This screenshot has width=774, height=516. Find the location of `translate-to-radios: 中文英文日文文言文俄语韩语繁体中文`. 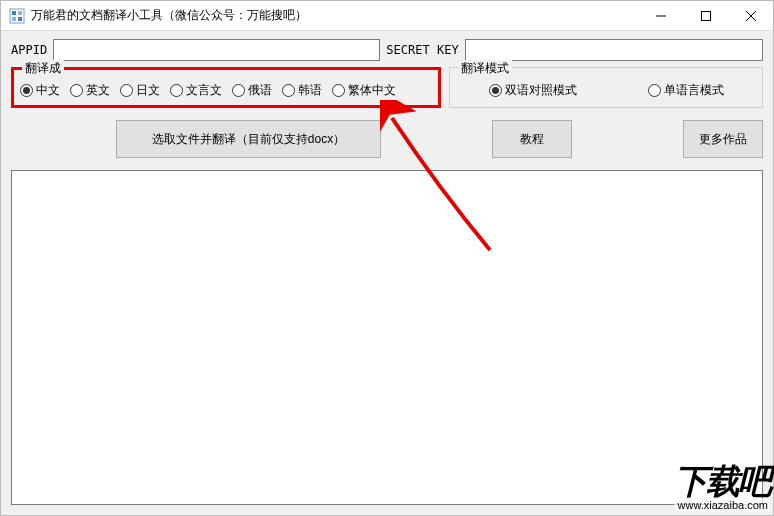

translate-to-radios: 中文英文日文文言文俄语韩语繁体中文 is located at coordinates (226, 90).